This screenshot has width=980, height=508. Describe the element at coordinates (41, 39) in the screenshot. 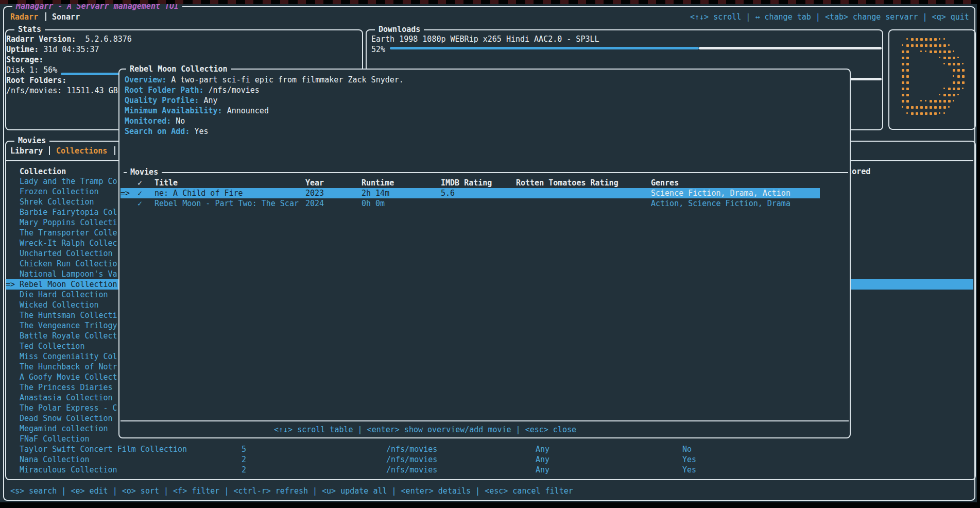

I see `stats-version-label: Radarr Version:` at that location.